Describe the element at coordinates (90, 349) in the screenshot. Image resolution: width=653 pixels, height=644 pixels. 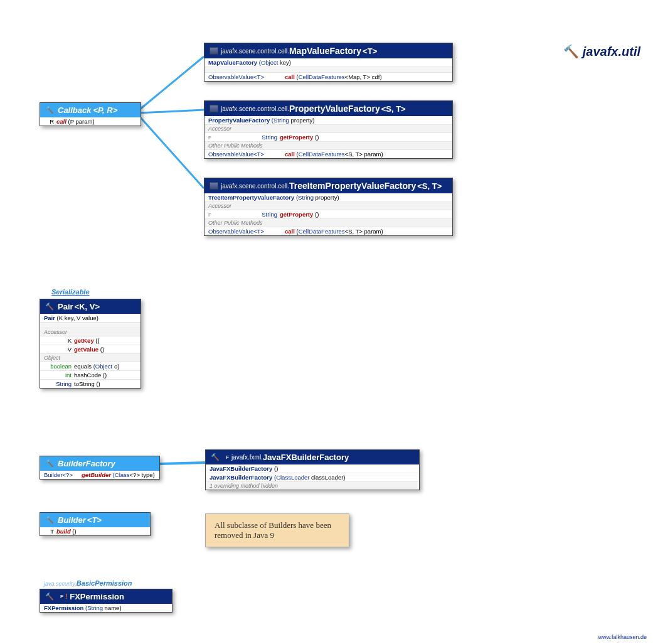
I see `pair-getvalue-row: V getValue ()` at that location.